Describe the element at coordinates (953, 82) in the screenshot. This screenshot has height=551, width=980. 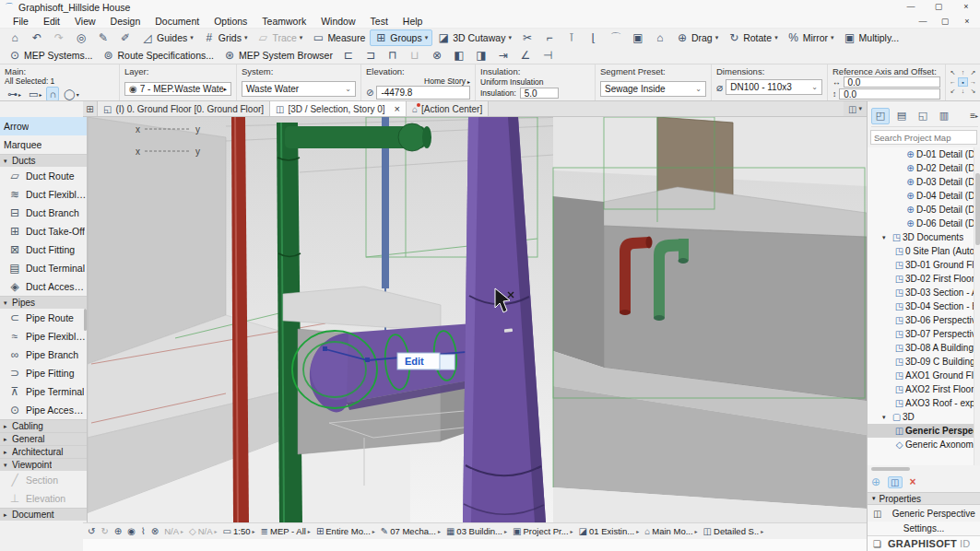
I see `anchor-item: ←` at that location.